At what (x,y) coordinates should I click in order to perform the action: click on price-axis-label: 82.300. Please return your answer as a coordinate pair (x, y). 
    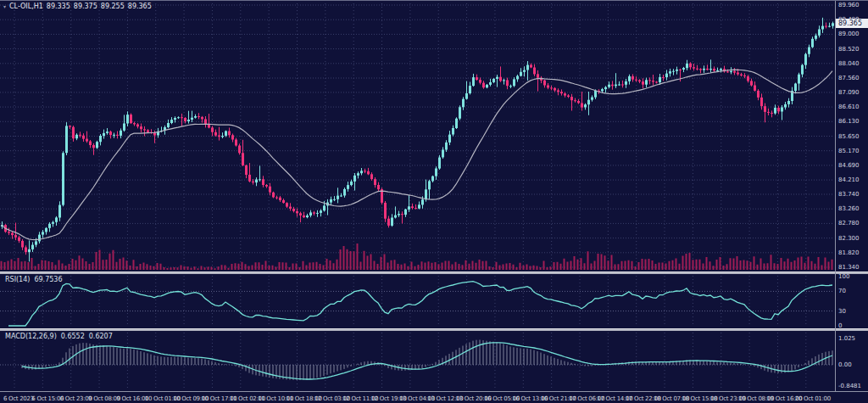
    Looking at the image, I should click on (849, 238).